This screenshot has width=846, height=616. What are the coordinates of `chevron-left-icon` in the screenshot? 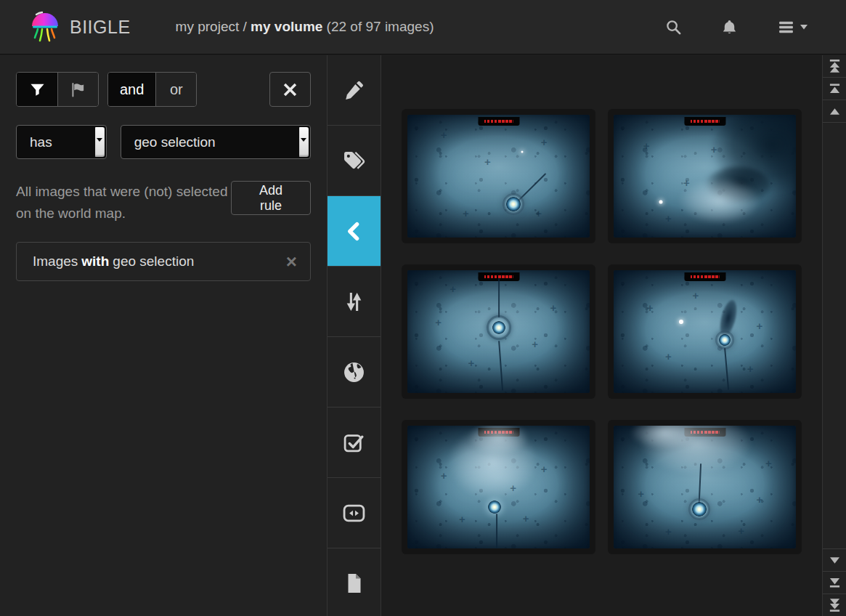 It's located at (354, 231).